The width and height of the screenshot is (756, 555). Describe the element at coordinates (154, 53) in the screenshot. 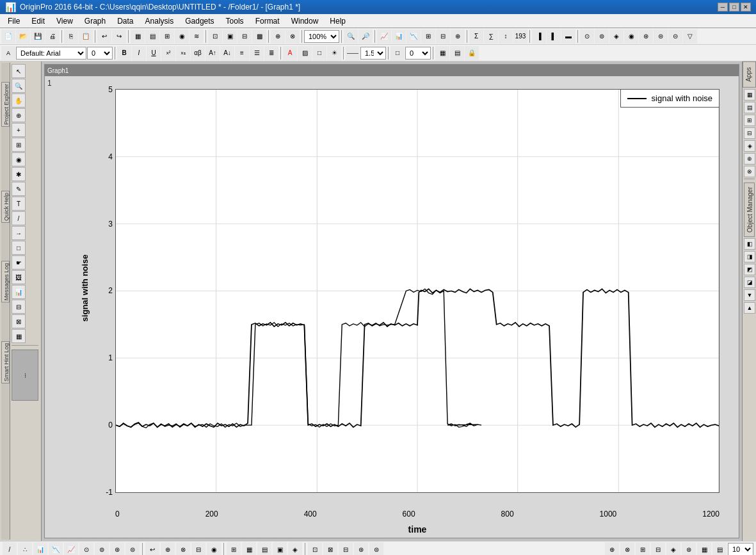

I see `underline-button: U` at that location.